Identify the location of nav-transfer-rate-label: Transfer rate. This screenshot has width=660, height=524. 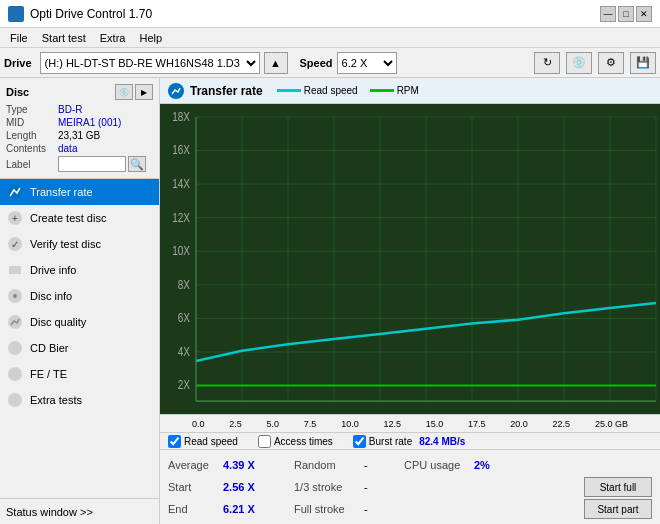
(62, 192).